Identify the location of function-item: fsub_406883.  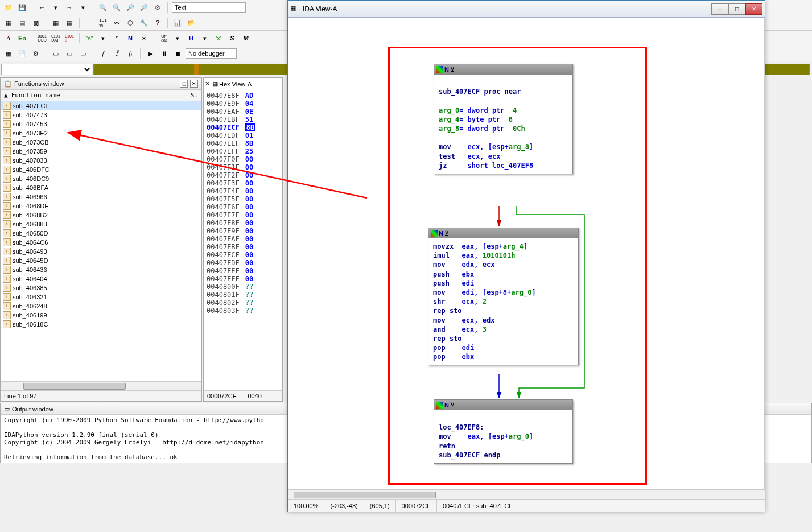
(101, 224).